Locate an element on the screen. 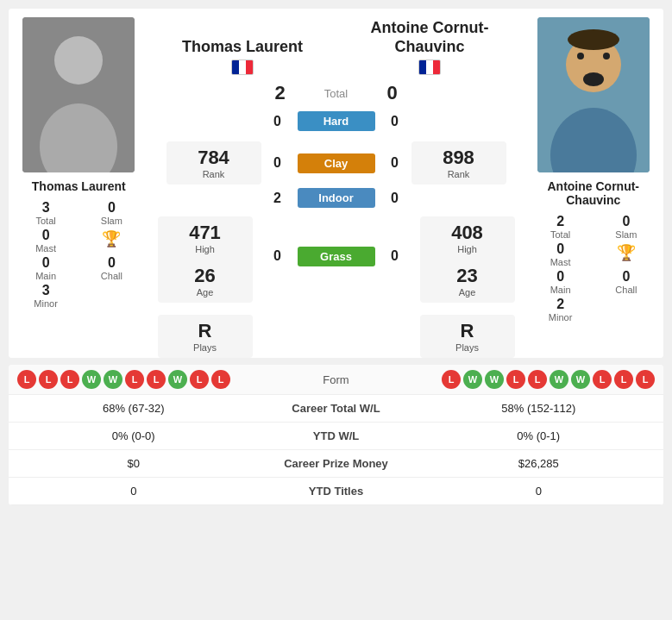 The image size is (672, 620). hard-row: 0 Hard 0 is located at coordinates (336, 121).